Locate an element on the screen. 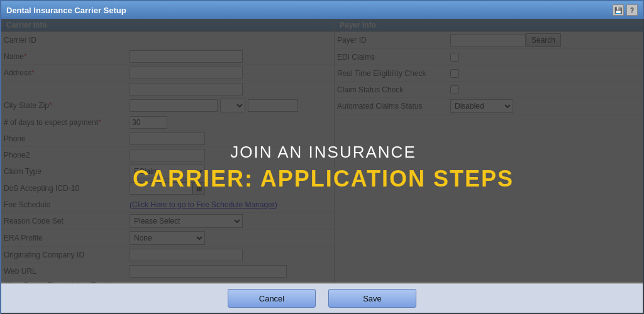  save-button: Save is located at coordinates (372, 298).